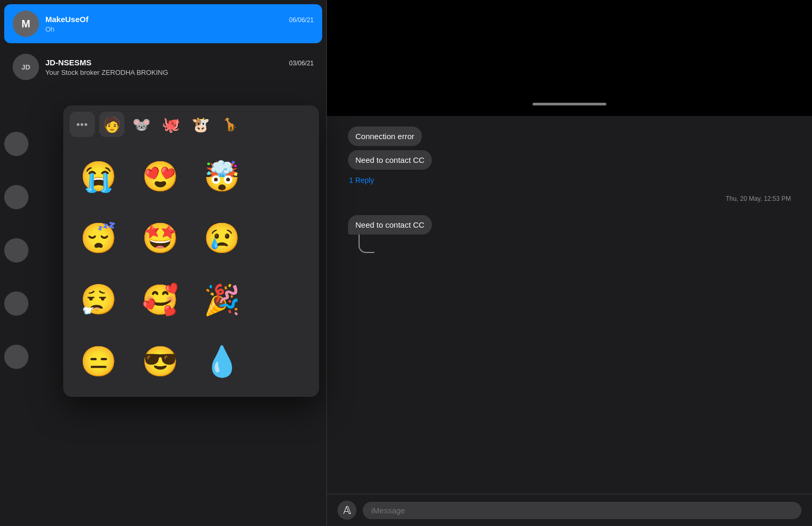 The image size is (812, 526). I want to click on sticker-grid: 😭 😍 🤯 😴 🤩 😢 😮‍💨 🥰 🎉 😑 😎 💧, so click(191, 269).